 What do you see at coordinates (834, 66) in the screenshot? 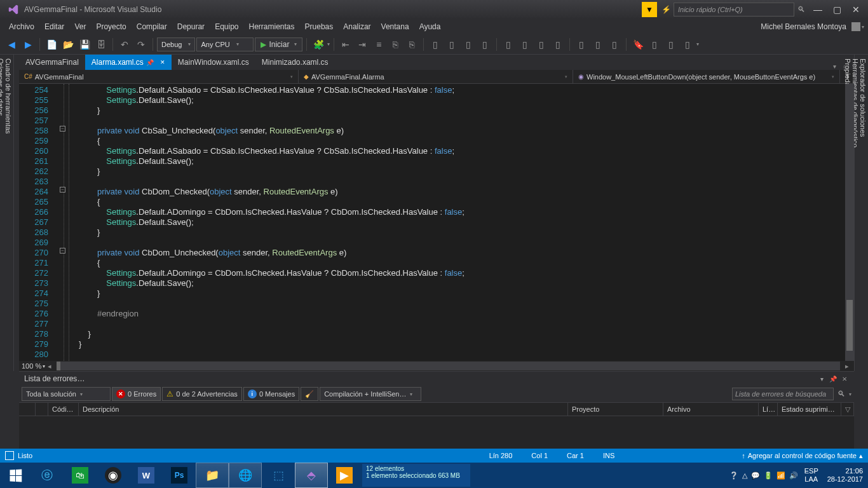
I see `tabs-dropdown-icon: ▾` at bounding box center [834, 66].